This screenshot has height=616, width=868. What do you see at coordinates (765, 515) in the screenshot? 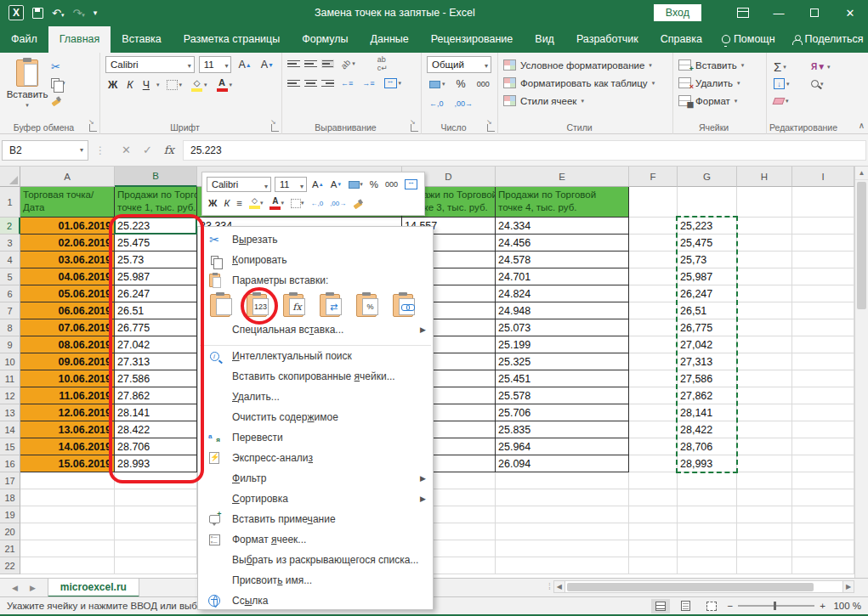
I see `cell-H19` at bounding box center [765, 515].